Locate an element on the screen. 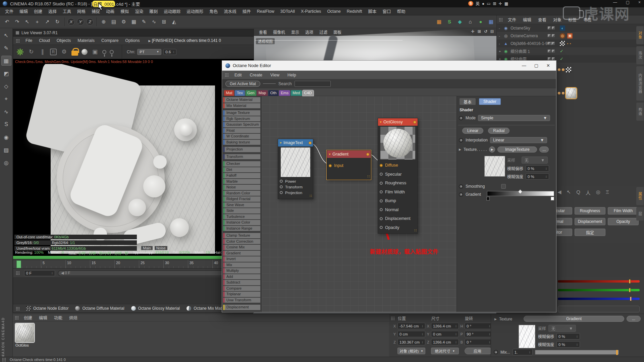 This screenshot has height=362, width=644. object-name: OctaneCamera is located at coordinates (524, 36).